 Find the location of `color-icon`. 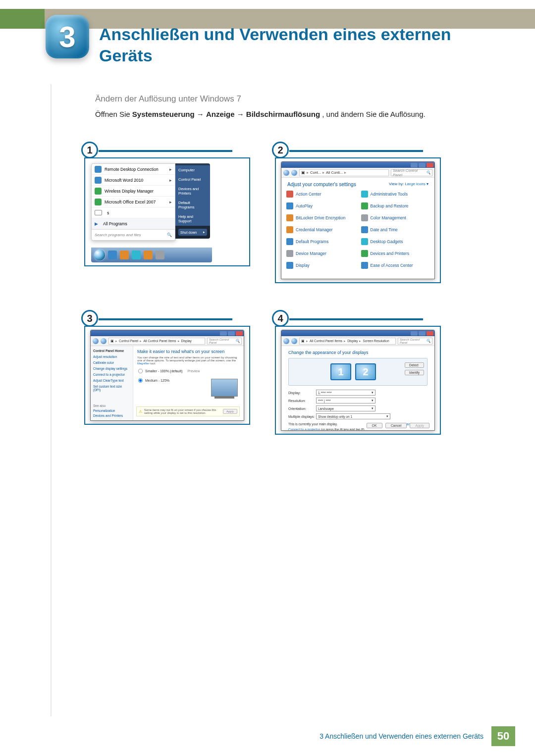

color-icon is located at coordinates (365, 218).